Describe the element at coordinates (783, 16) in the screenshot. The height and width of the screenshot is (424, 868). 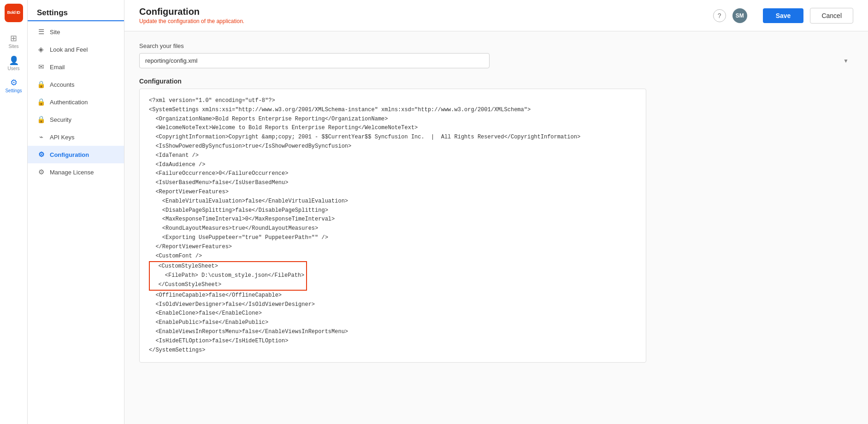
I see `topbar-right: ? SM Save Cancel` at that location.